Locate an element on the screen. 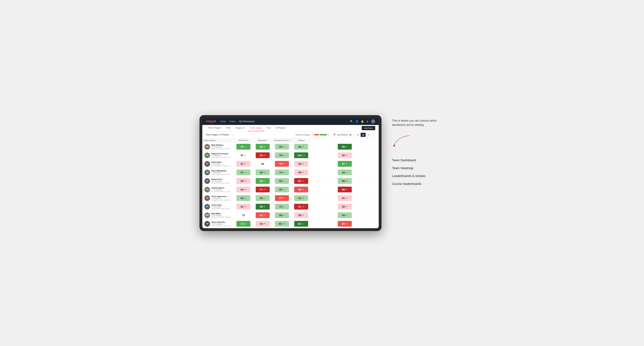 This screenshot has height=346, width=644. player-cell: DB Dave Billingham 1-5 Handicap Gog Mago… is located at coordinates (218, 173).